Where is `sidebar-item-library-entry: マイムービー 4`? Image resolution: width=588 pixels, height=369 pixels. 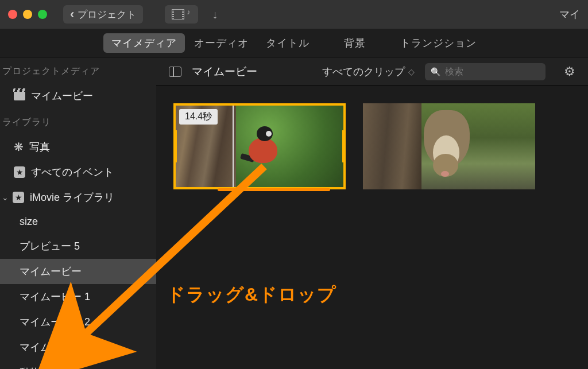 sidebar-item-library-entry: マイムービー 4 is located at coordinates (78, 347).